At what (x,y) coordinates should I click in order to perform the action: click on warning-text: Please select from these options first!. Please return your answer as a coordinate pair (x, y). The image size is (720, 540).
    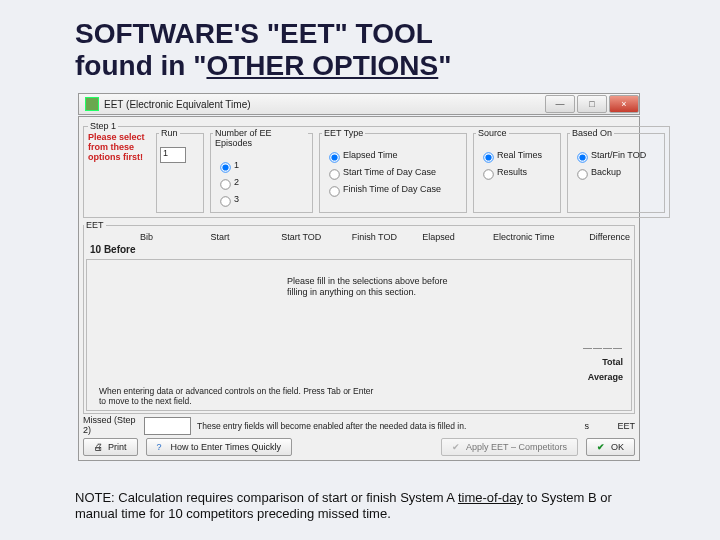
    Looking at the image, I should click on (119, 173).